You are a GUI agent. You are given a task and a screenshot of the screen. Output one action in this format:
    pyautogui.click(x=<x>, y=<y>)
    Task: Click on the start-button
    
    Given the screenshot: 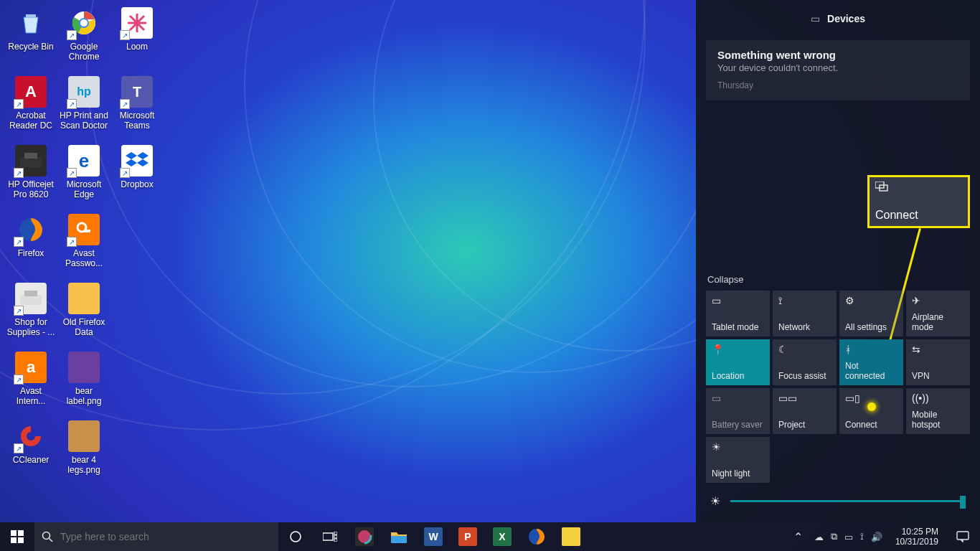 What is the action you would take?
    pyautogui.click(x=17, y=537)
    